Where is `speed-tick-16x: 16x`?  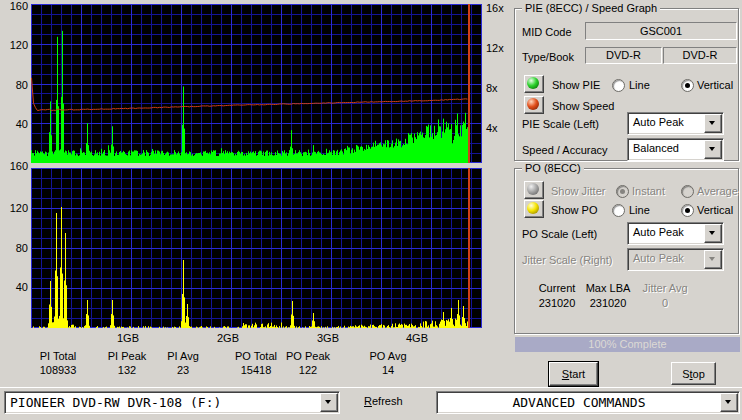 speed-tick-16x: 16x is located at coordinates (495, 8).